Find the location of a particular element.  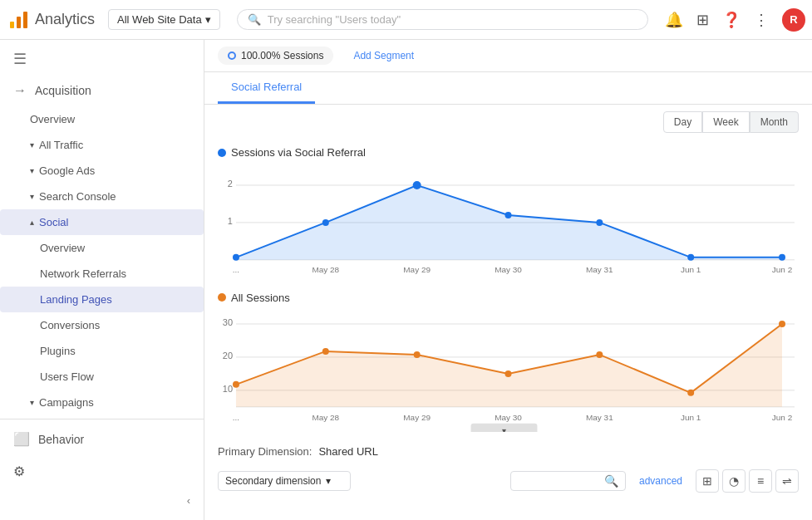

tab-social-referral: Social Referral is located at coordinates (266, 88).